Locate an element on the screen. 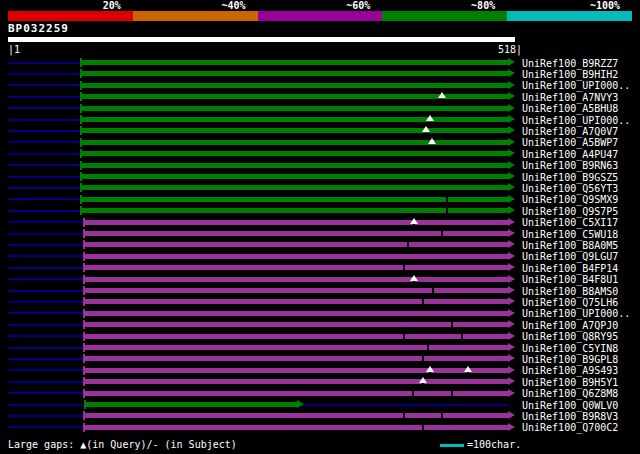  hit-label: UniRef100_Q8RY95 is located at coordinates (570, 336).